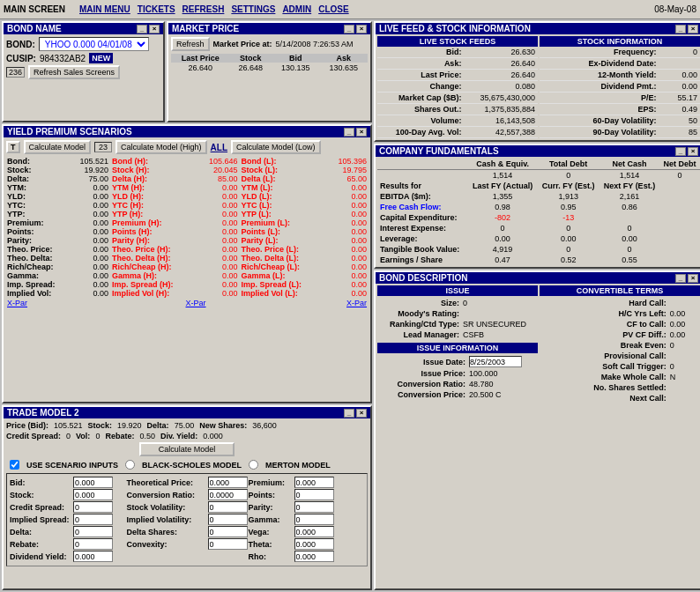 The height and width of the screenshot is (592, 700). Describe the element at coordinates (604, 398) in the screenshot. I see `conv-label-9: Next Call:` at that location.